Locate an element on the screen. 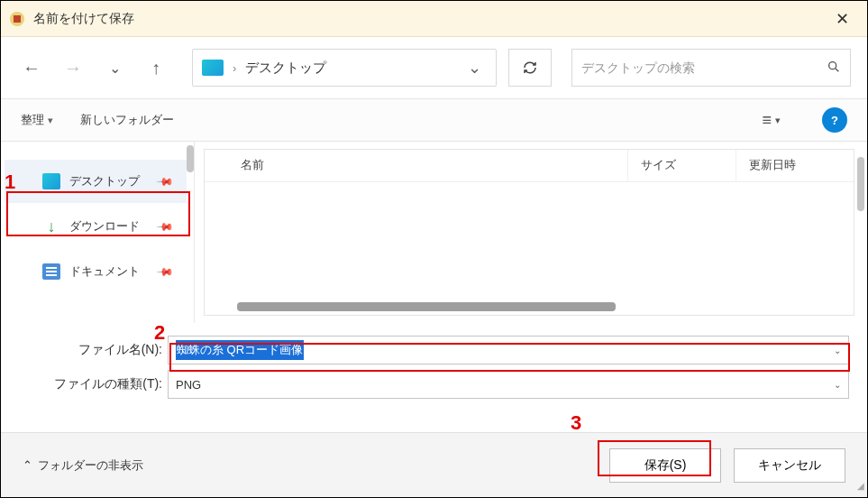 The height and width of the screenshot is (498, 868). search-input is located at coordinates (704, 68).